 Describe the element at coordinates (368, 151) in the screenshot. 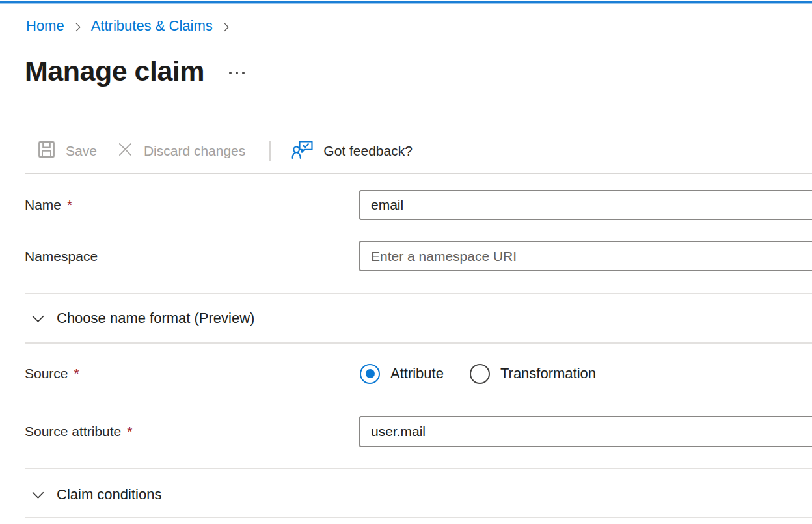

I see `got-feedback-button-label: Got feedback?` at that location.